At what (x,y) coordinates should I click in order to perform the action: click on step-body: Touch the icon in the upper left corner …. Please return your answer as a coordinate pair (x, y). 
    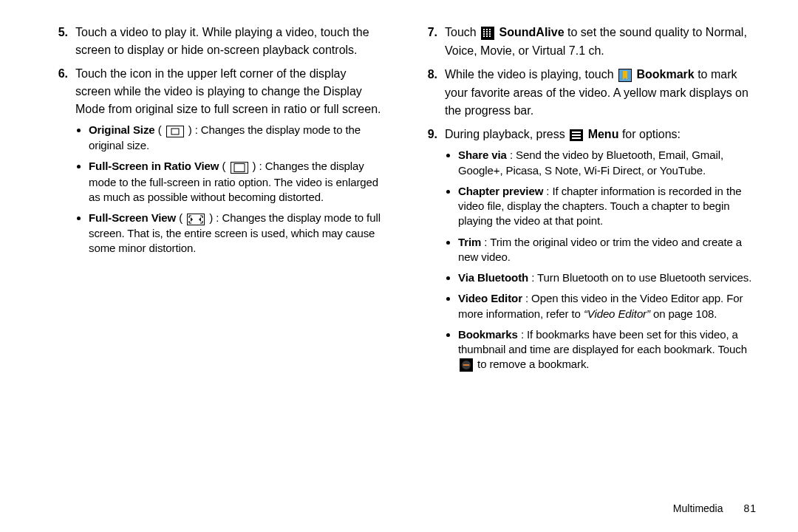
    Looking at the image, I should click on (230, 164).